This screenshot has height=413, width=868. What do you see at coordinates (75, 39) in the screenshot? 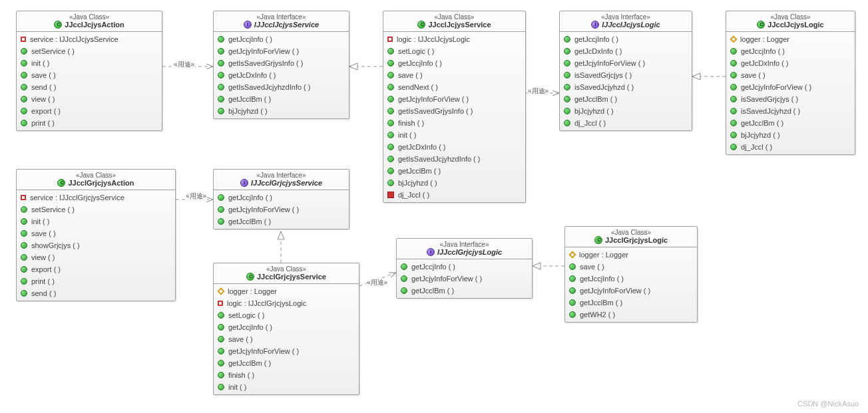
I see `member-text: service : IJJcclJcjysService` at bounding box center [75, 39].